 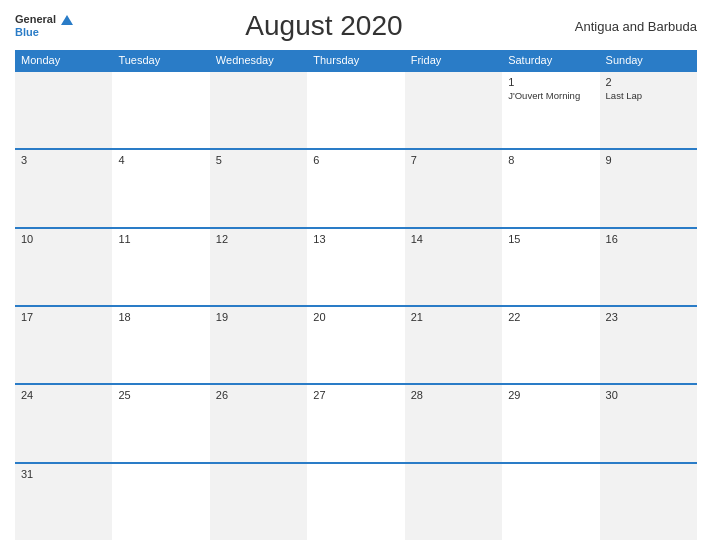 I want to click on calendar-week-3: 10111213141516, so click(x=356, y=266).